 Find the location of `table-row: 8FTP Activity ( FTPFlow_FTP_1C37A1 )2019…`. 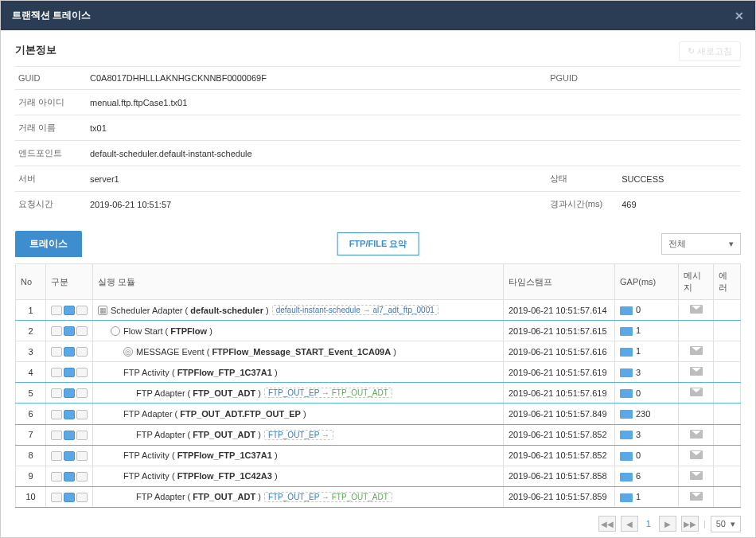

table-row: 8FTP Activity ( FTPFlow_FTP_1C37A1 )2019… is located at coordinates (379, 455).